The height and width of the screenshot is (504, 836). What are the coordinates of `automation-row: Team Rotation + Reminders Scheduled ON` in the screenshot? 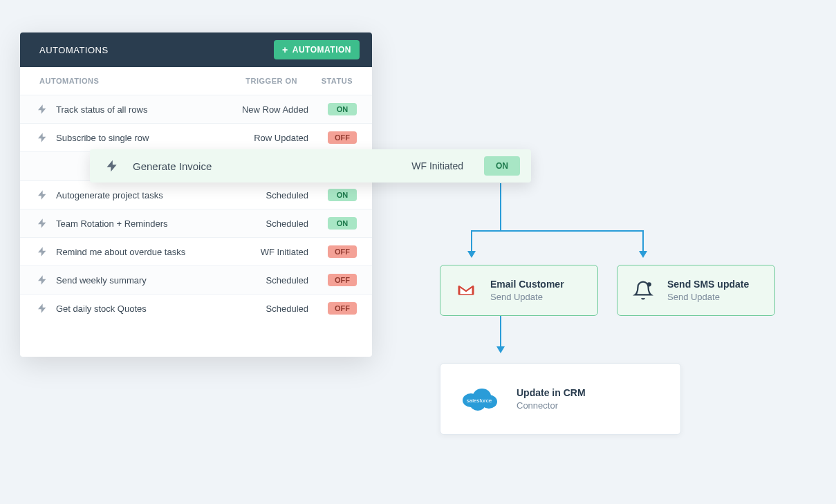 It's located at (196, 223).